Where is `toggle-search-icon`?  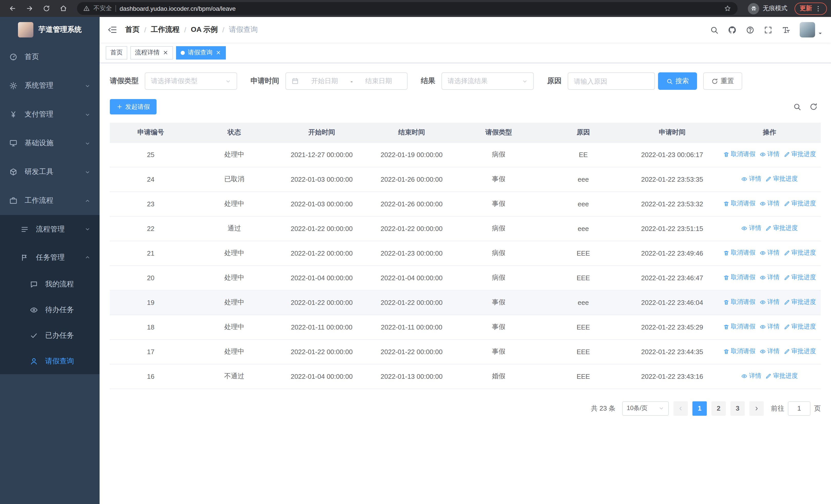 toggle-search-icon is located at coordinates (797, 107).